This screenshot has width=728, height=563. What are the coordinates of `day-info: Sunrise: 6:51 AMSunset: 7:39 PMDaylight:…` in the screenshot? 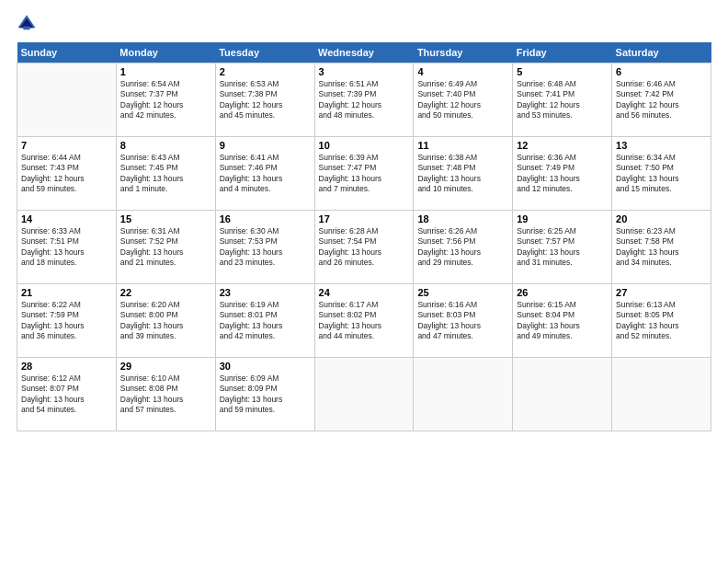 It's located at (364, 100).